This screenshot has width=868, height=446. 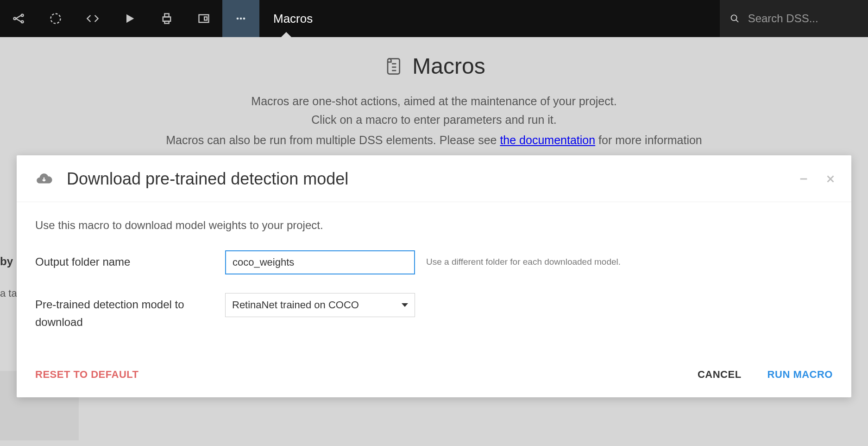 What do you see at coordinates (286, 19) in the screenshot?
I see `topbar-title-wrap: Macros` at bounding box center [286, 19].